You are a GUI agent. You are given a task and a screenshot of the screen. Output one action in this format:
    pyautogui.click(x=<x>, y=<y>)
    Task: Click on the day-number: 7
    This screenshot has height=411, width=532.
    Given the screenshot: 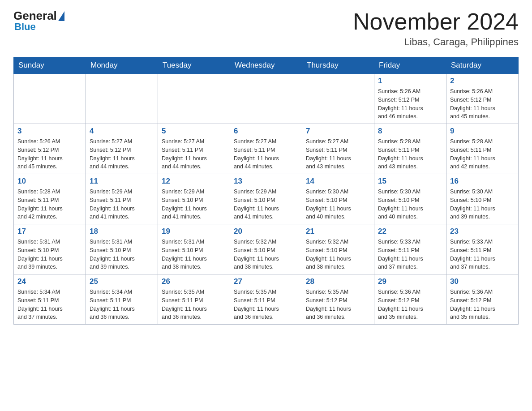 What is the action you would take?
    pyautogui.click(x=338, y=131)
    